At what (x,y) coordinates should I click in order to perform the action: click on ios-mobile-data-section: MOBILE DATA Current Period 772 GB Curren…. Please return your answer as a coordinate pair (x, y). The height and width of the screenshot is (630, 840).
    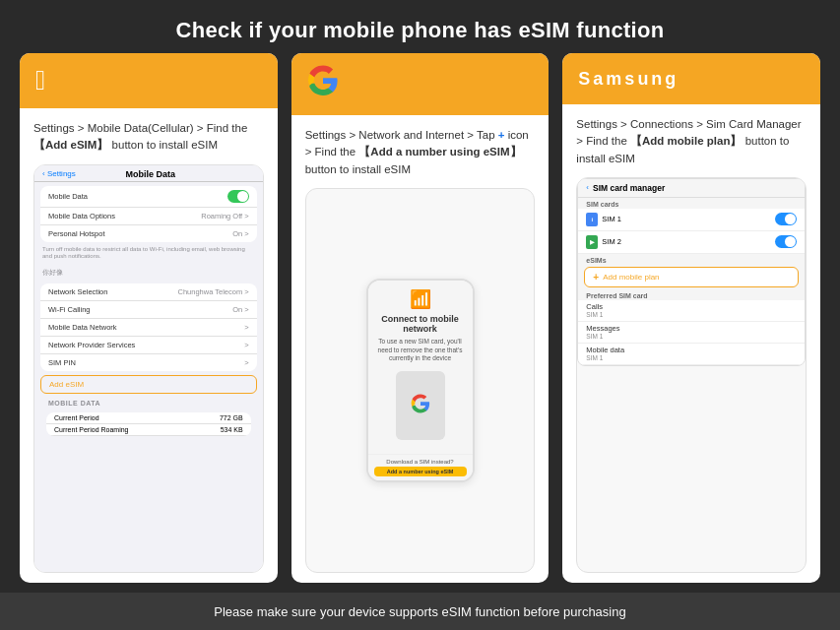
    Looking at the image, I should click on (149, 417).